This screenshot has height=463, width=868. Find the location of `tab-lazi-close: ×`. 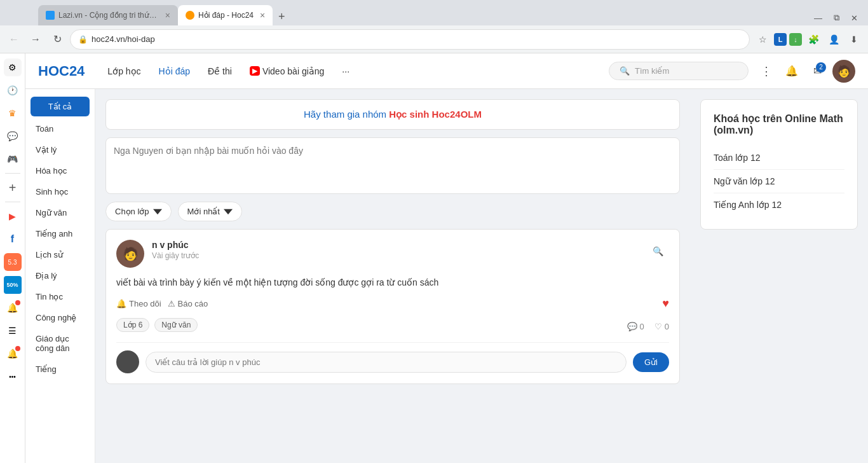

tab-lazi-close: × is located at coordinates (168, 15).